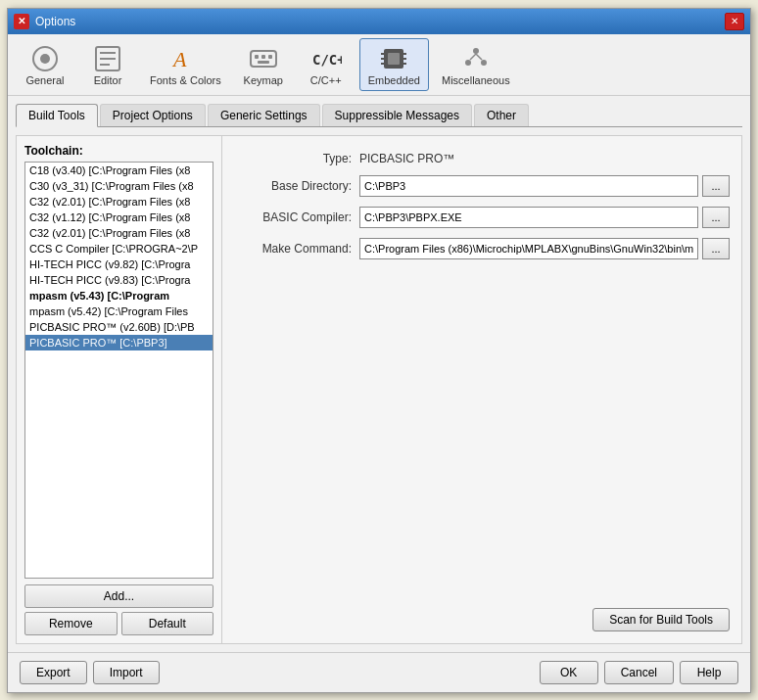  Describe the element at coordinates (379, 22) in the screenshot. I see `title-bar: ✕ Options ✕` at that location.